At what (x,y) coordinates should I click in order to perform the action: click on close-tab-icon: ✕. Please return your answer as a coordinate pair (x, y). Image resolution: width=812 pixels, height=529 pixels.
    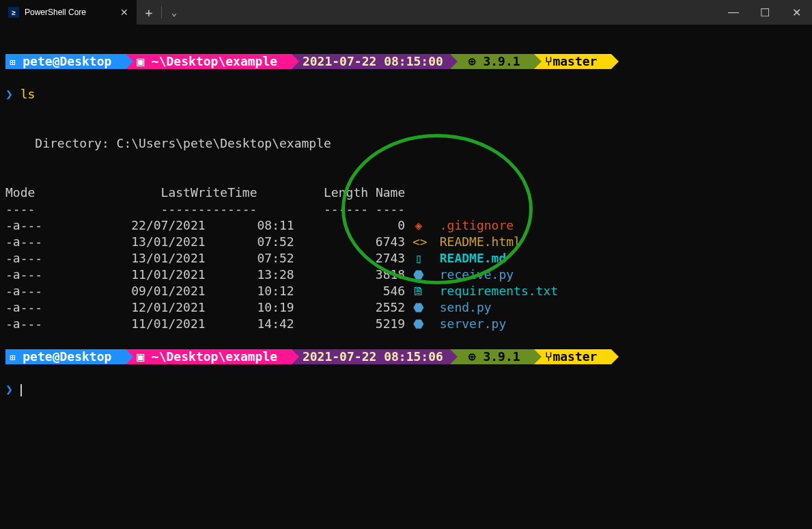
    Looking at the image, I should click on (124, 12).